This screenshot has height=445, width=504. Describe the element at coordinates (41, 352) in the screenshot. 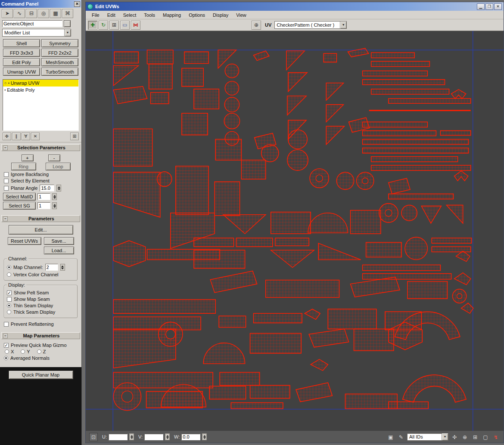

I see `axis-z-radio: Z` at that location.